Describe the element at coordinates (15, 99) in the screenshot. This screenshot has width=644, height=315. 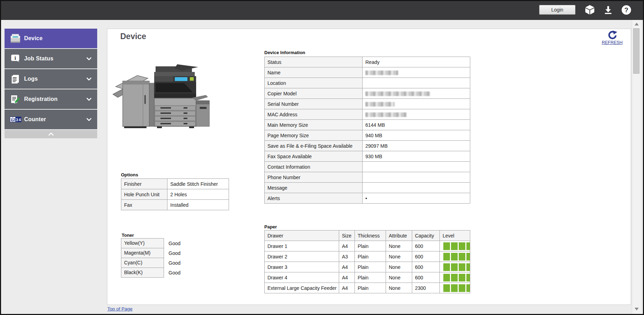
I see `registration-icon` at that location.